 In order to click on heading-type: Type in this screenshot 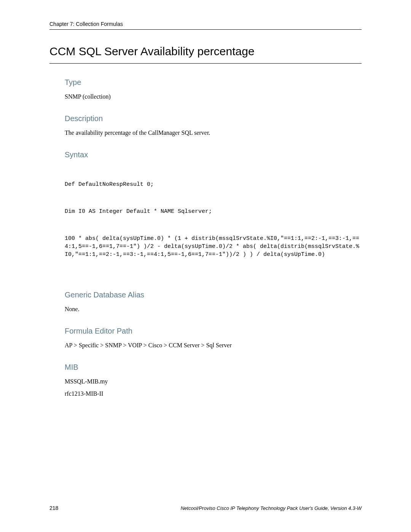, I will do `click(213, 82)`.